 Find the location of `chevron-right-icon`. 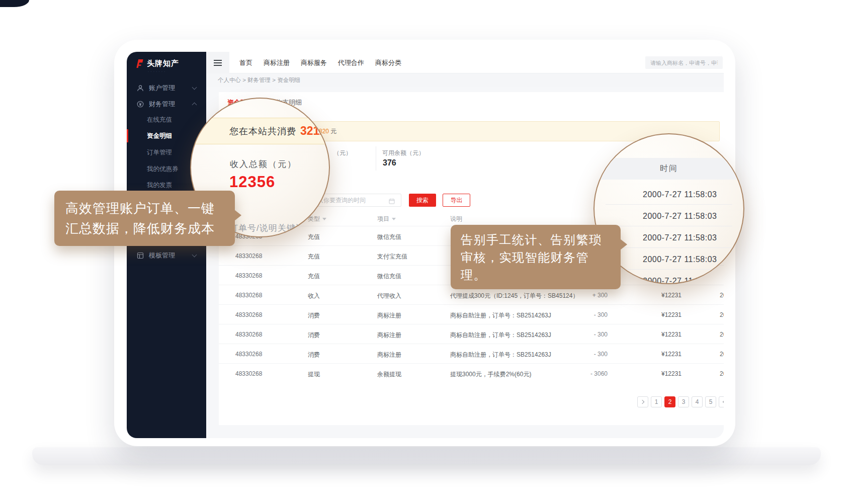

chevron-right-icon is located at coordinates (723, 402).